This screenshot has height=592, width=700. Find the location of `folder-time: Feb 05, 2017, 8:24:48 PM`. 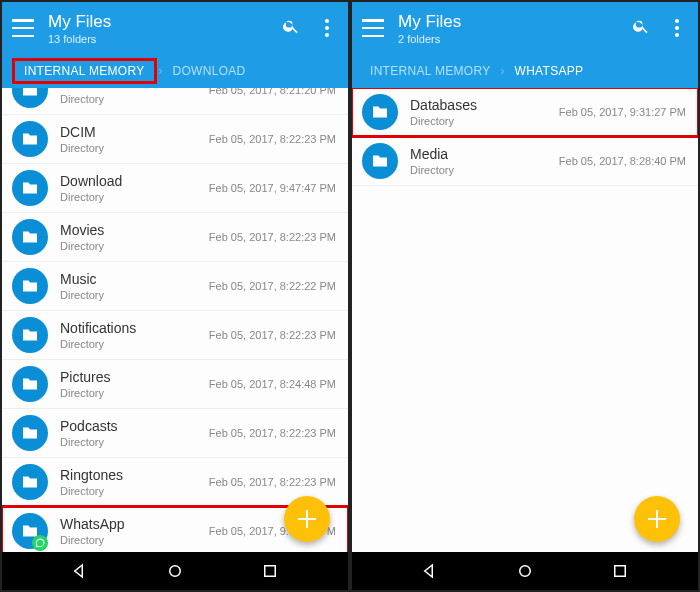

folder-time: Feb 05, 2017, 8:24:48 PM is located at coordinates (272, 384).